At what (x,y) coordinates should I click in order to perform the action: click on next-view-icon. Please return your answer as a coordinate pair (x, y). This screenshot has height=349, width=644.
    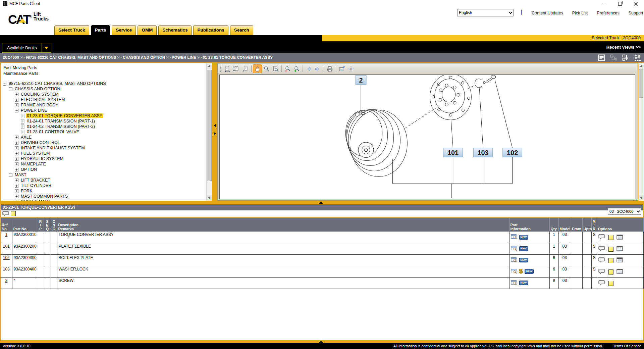
    Looking at the image, I should click on (318, 69).